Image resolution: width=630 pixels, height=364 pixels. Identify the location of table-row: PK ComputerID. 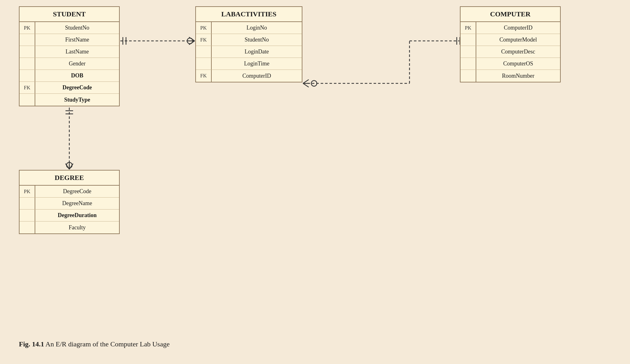
(510, 28).